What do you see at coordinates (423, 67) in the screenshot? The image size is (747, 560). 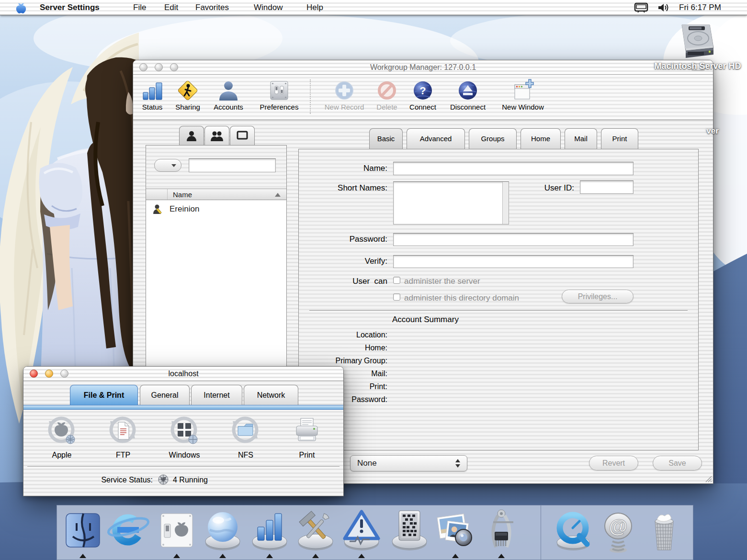 I see `wgm-titlebar: Workgroup Manager: 127.0.0.1` at bounding box center [423, 67].